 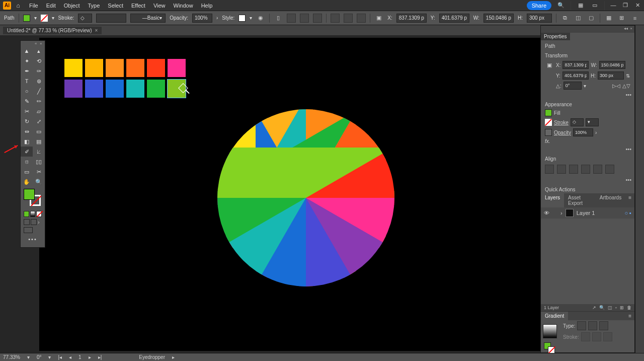 I want to click on curvature-tool: ✑, so click(x=39, y=71).